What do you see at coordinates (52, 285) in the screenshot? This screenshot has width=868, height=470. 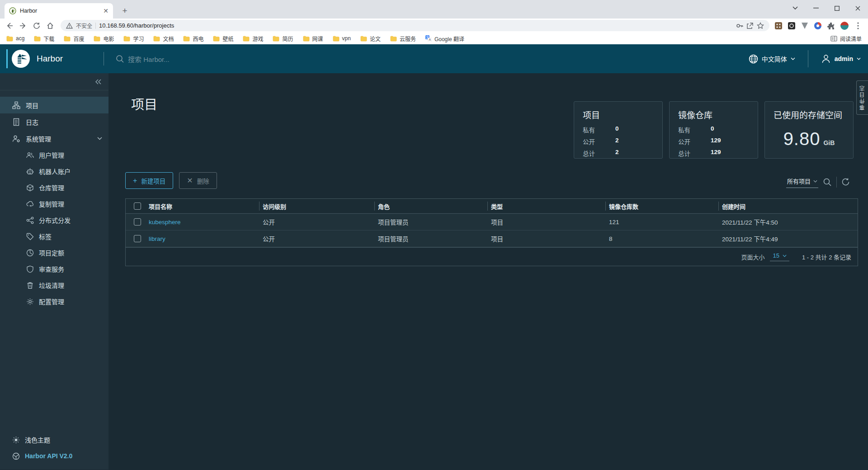 I see `sidebar-item-label: 垃圾清理` at bounding box center [52, 285].